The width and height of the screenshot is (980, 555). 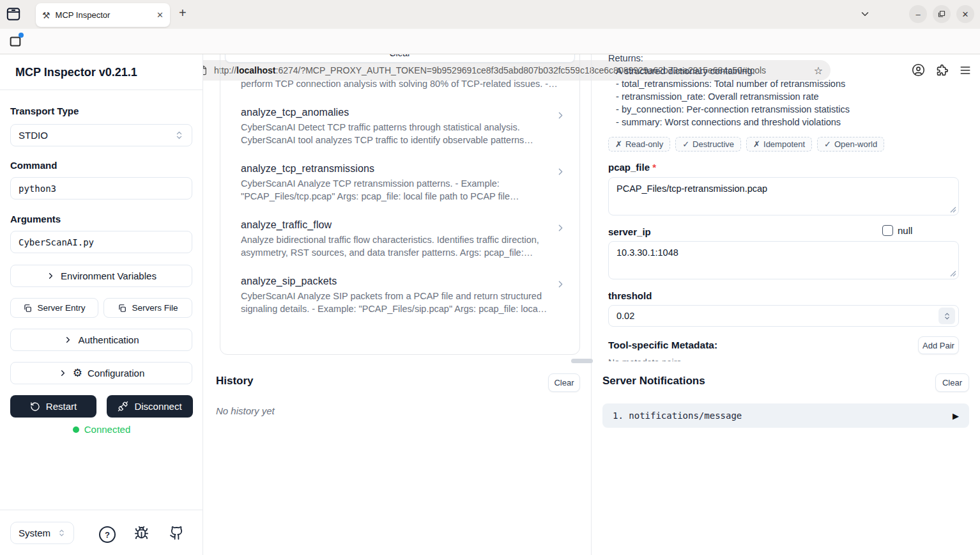 What do you see at coordinates (407, 169) in the screenshot?
I see `tool-name: analyze_tcp_retransmissions` at bounding box center [407, 169].